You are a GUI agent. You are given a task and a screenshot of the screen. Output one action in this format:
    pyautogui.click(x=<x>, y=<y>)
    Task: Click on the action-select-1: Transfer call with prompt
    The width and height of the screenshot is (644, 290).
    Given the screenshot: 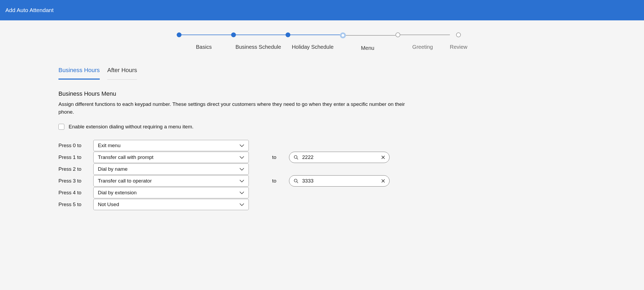 What is the action you would take?
    pyautogui.click(x=171, y=157)
    